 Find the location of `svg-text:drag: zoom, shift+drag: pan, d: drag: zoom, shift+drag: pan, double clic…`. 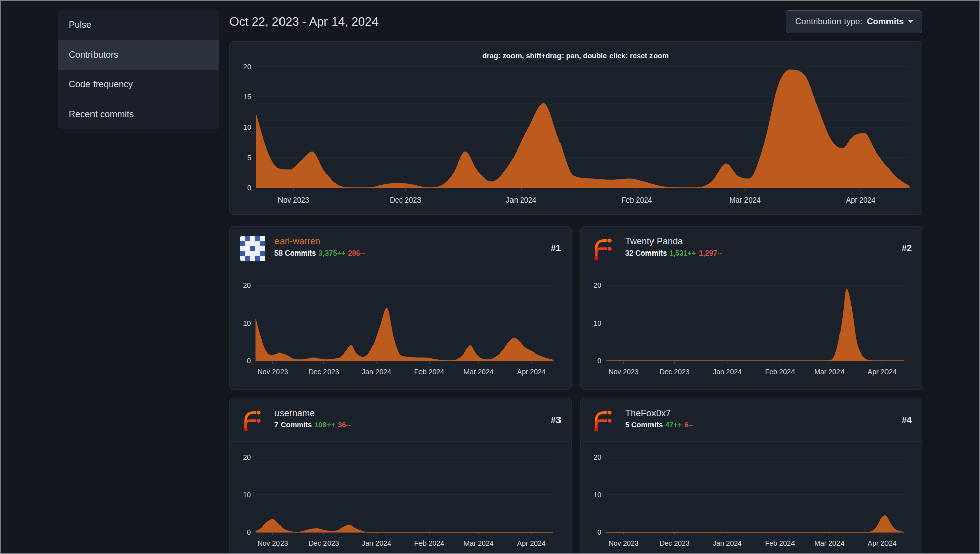

svg-text:drag: zoom, shift+drag: pan, d: drag: zoom, shift+drag: pan, double clic… is located at coordinates (575, 56).